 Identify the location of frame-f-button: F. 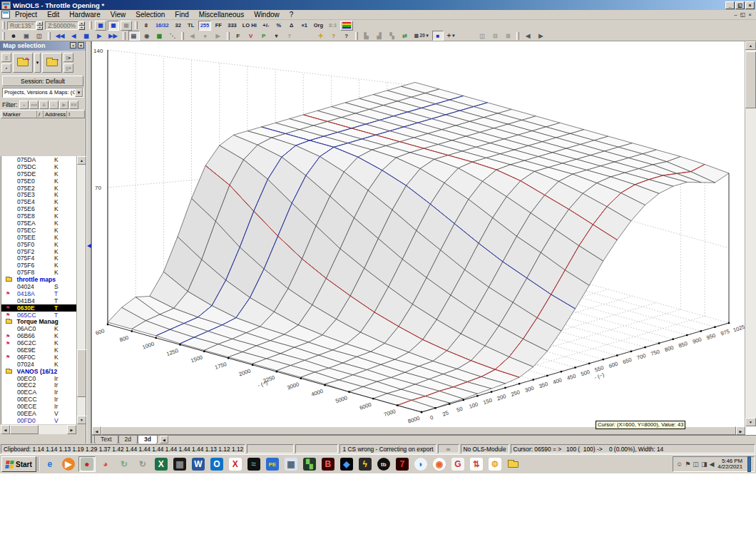
(238, 36).